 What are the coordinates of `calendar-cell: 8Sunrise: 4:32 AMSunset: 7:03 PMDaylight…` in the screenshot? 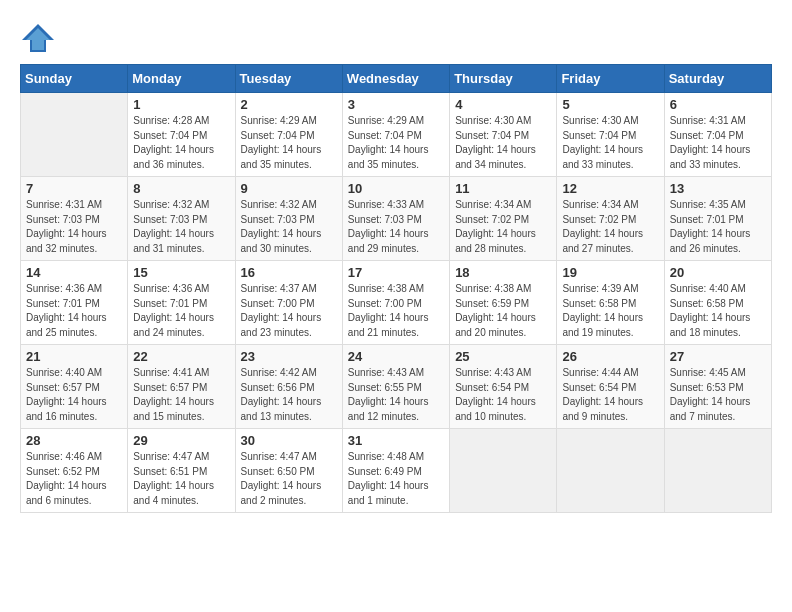 It's located at (182, 219).